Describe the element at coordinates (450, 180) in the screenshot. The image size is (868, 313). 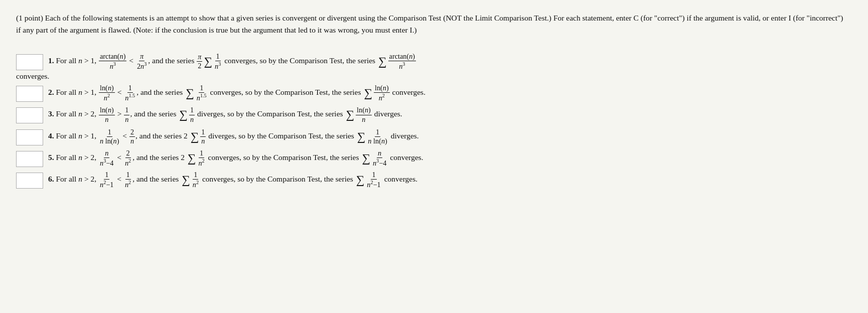
I see `problem-content-6: 6. For all n > 2, 1n2−1 < 1n2 , and the …` at that location.